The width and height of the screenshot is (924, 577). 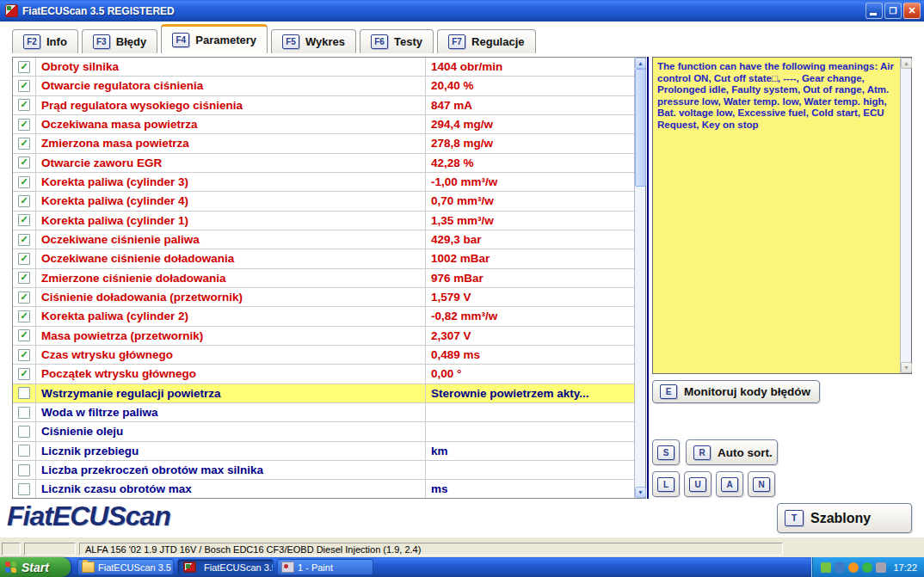 What do you see at coordinates (313, 41) in the screenshot?
I see `tab-wykres: F5Wykres` at bounding box center [313, 41].